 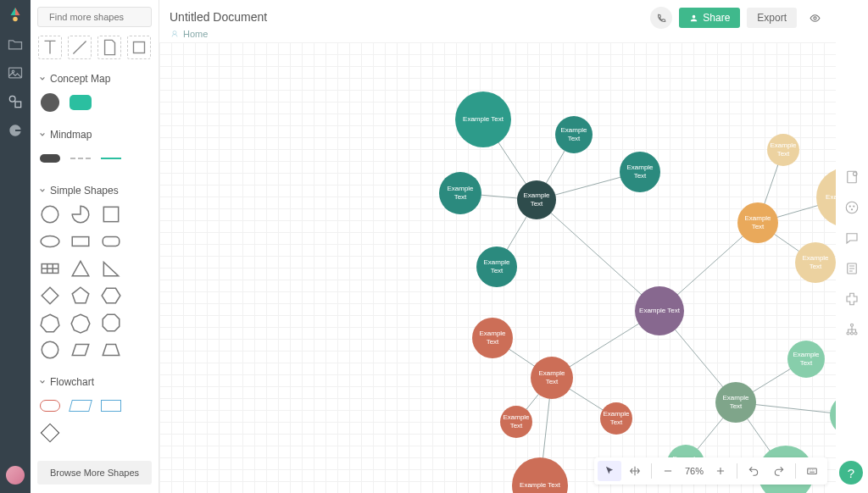 What do you see at coordinates (15, 130) in the screenshot?
I see `google-icon` at bounding box center [15, 130].